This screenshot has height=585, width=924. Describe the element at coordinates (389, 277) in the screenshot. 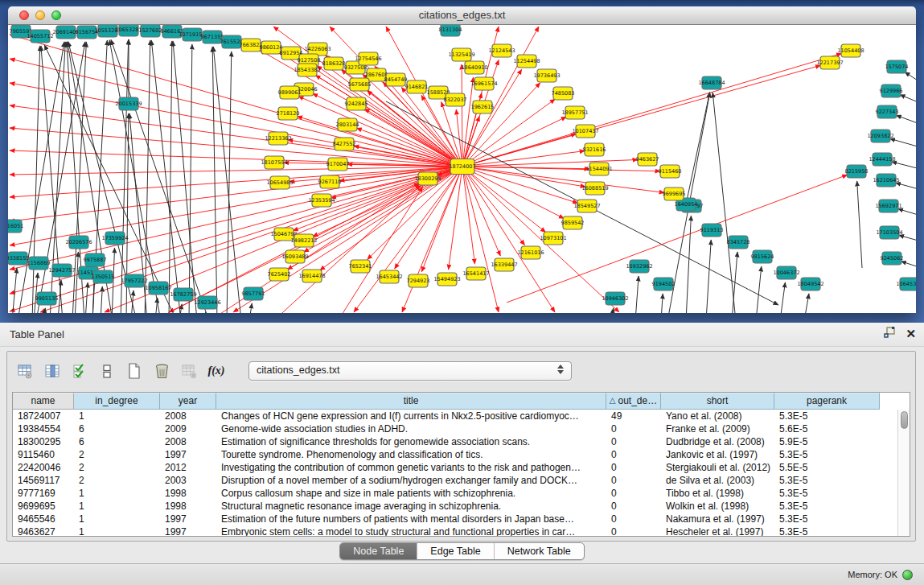

I see `graph-node: 16453442` at that location.